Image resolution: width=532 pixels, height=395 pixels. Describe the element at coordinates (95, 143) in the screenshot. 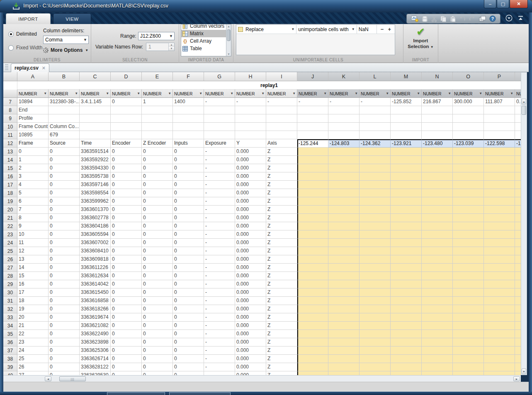

I see `cell: Time` at that location.